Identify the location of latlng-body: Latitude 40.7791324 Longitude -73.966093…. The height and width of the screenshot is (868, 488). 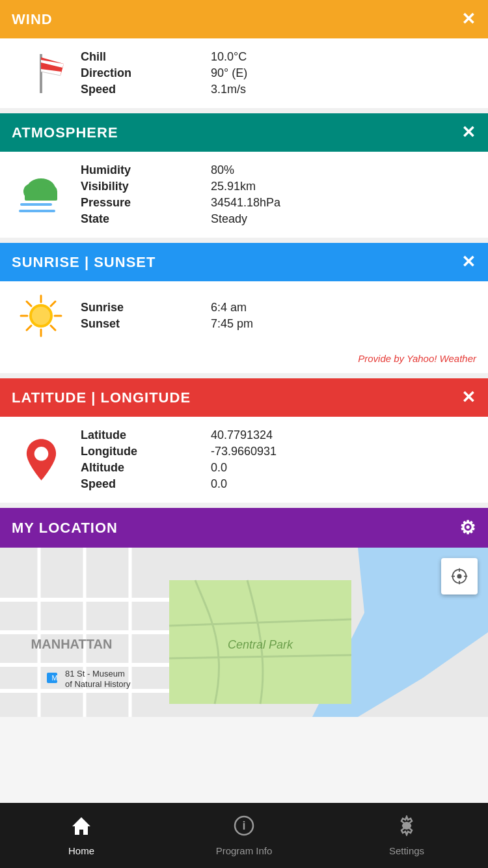
(244, 460).